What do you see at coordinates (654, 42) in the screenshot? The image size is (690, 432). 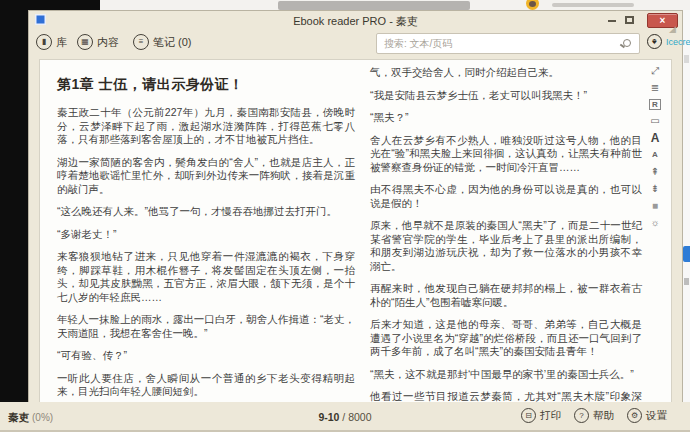 I see `icecream-logo-icon: ♠` at bounding box center [654, 42].